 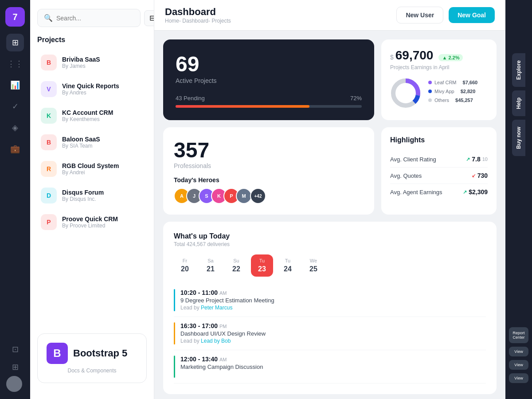 I want to click on report-center-button: Report Center, so click(x=519, y=335).